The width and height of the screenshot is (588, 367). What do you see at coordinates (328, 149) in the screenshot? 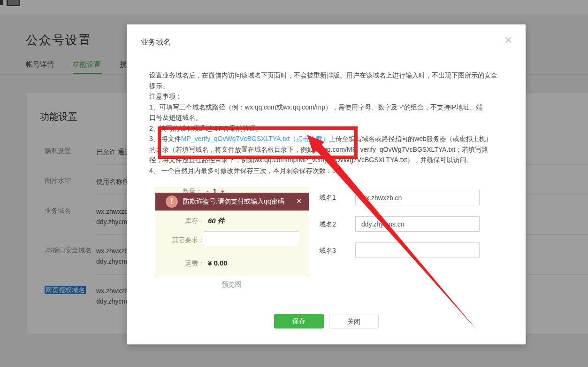
I see `notice-line: 的目录（若填写域名，将文件放置在域名根目录下，例如wx.qq.com/MP_ve…` at bounding box center [328, 149].